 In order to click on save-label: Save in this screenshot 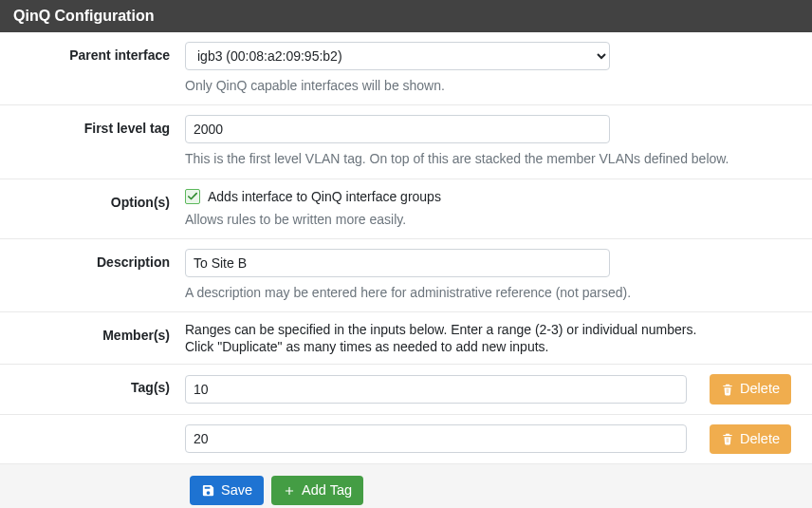, I will do `click(237, 490)`.